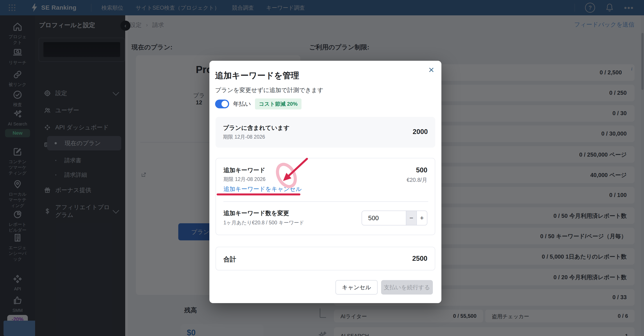  I want to click on decrease-button: −, so click(411, 218).